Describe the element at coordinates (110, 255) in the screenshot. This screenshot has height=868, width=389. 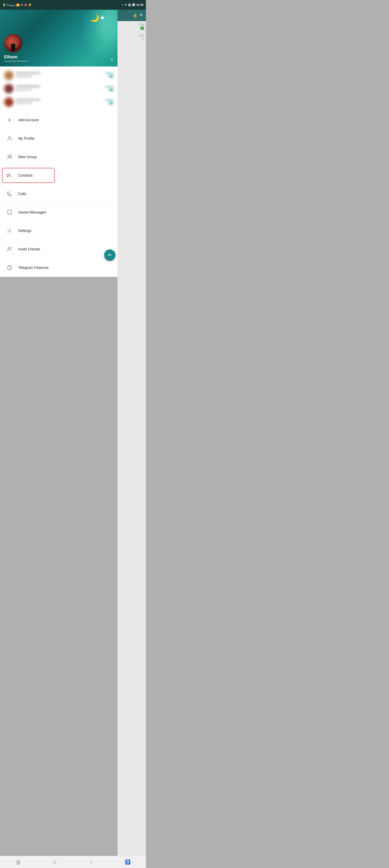
I see `compose-fab-button: ✏` at that location.